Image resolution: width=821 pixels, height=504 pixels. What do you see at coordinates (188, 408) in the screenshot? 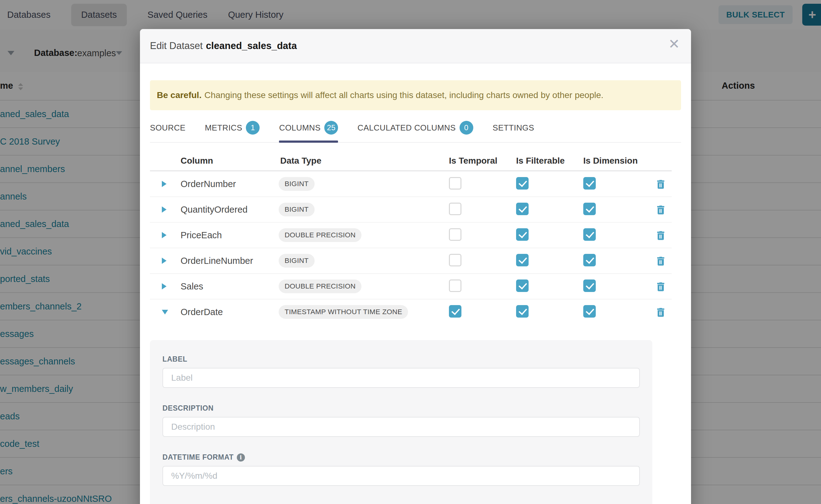
I see `description-field-label-text: DESCRIPTION` at bounding box center [188, 408].